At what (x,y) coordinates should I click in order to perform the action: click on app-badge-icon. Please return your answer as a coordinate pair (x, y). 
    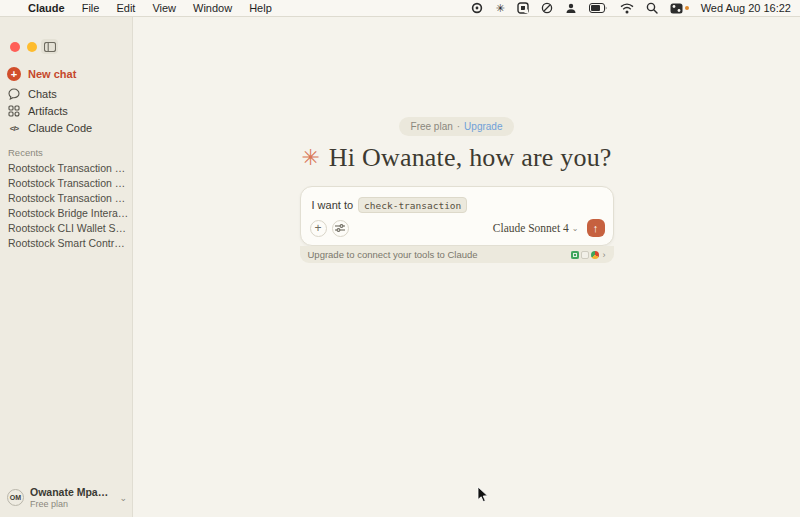
    Looking at the image, I should click on (523, 8).